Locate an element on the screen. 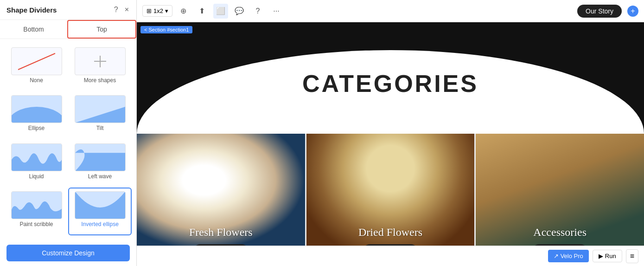 Image resolution: width=644 pixels, height=266 pixels. tab-top: Top is located at coordinates (102, 29).